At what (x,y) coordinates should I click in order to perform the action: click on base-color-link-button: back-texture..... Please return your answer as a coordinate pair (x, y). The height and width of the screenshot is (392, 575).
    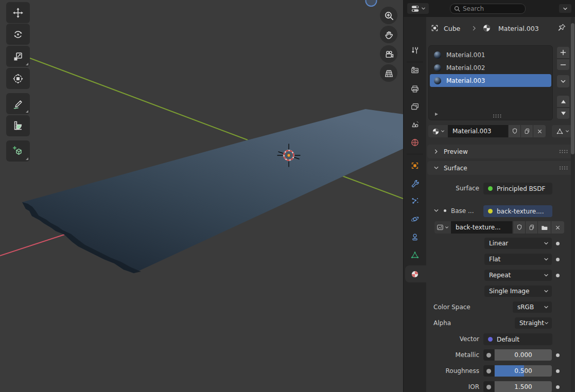
    Looking at the image, I should click on (518, 211).